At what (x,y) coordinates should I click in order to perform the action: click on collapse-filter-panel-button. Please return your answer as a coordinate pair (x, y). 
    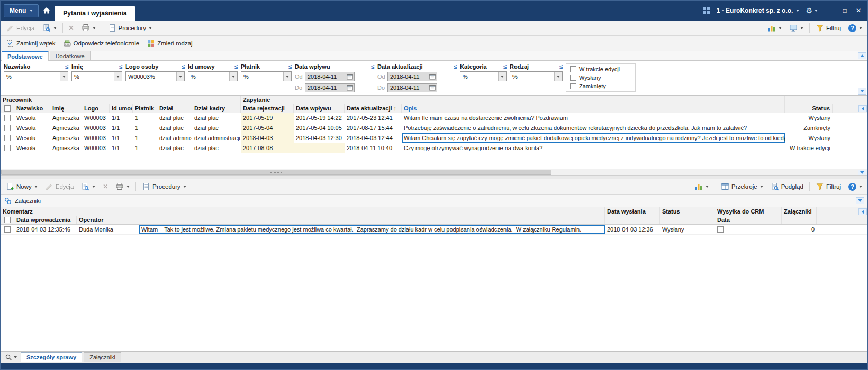
    Looking at the image, I should click on (862, 56).